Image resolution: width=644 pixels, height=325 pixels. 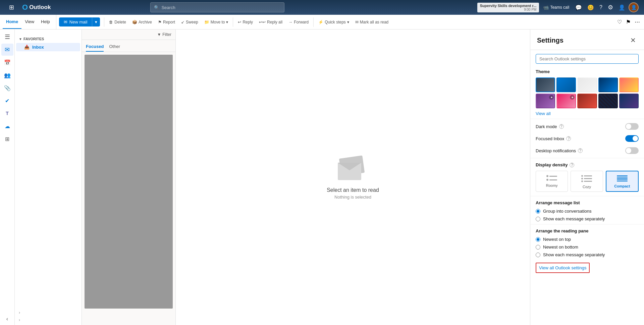 What do you see at coordinates (566, 101) in the screenshot?
I see `theme-pink: ★` at bounding box center [566, 101].